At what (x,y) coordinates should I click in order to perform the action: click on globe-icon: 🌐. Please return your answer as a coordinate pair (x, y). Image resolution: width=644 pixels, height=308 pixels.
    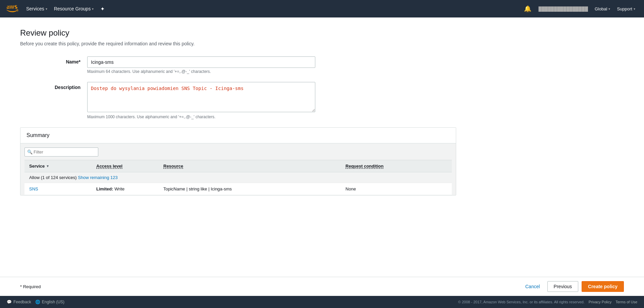
    Looking at the image, I should click on (38, 302).